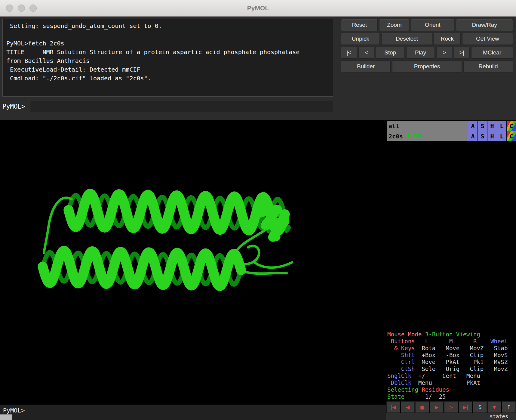  Describe the element at coordinates (451, 136) in the screenshot. I see `object-row-2c0s: 2c0s1/25ASHLC` at that location.